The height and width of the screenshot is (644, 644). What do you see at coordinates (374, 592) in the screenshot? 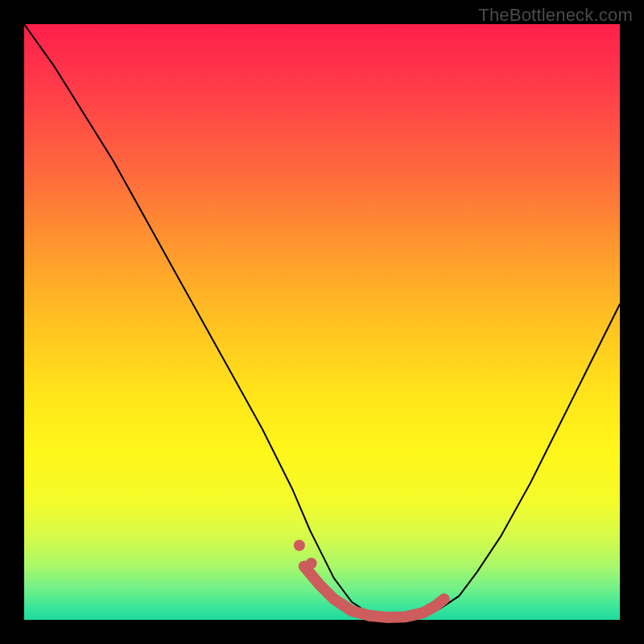
I see `optimal-highlight-stroke` at bounding box center [374, 592].